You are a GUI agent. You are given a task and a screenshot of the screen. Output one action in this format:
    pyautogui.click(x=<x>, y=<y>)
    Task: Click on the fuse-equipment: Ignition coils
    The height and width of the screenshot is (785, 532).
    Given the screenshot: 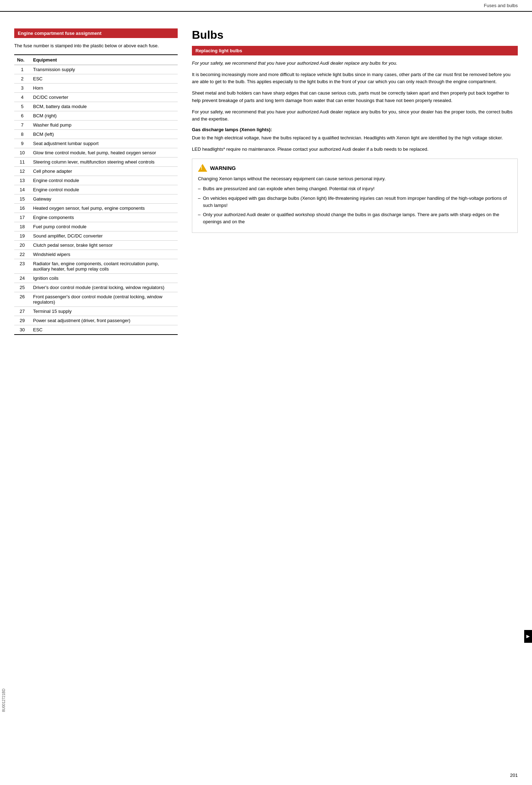 What is the action you would take?
    pyautogui.click(x=104, y=278)
    